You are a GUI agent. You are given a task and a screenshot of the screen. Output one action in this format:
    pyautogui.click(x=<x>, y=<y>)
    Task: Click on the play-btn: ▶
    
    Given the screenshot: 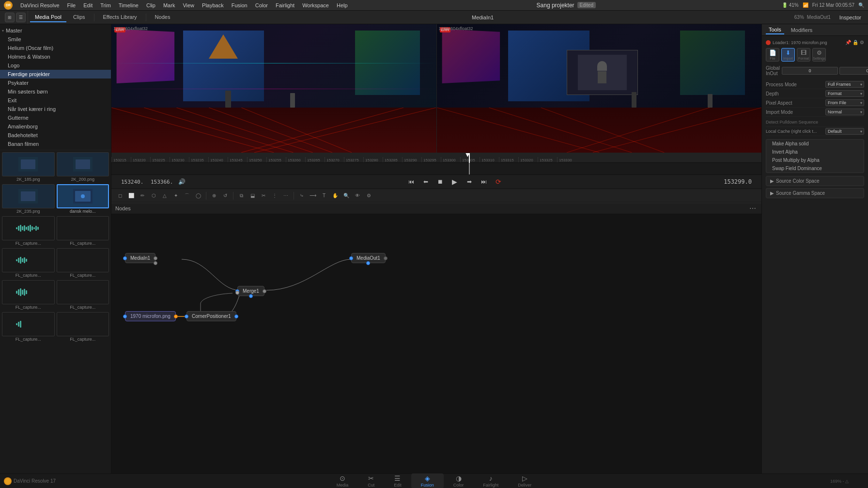 What is the action you would take?
    pyautogui.click(x=455, y=182)
    